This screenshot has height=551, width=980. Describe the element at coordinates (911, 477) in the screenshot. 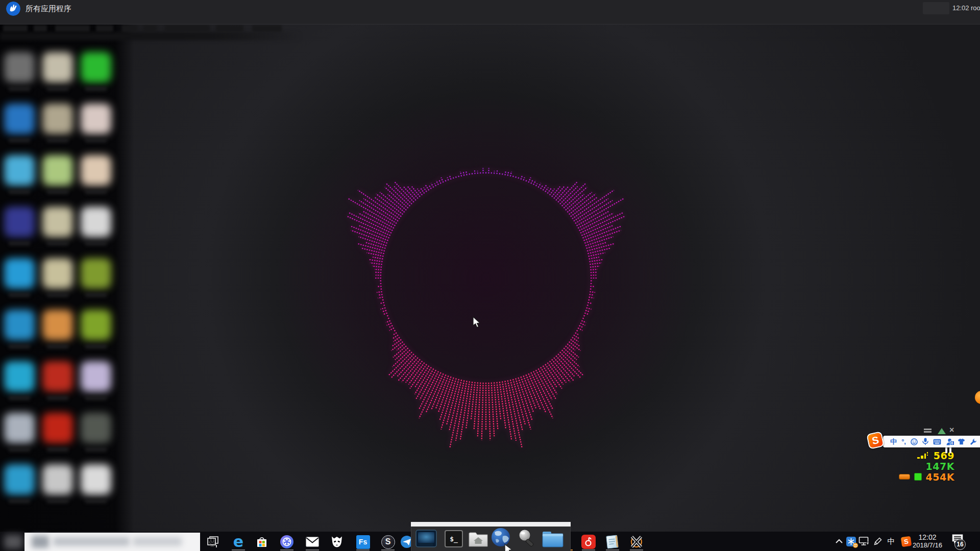

I see `netspeed-row: 454K` at that location.